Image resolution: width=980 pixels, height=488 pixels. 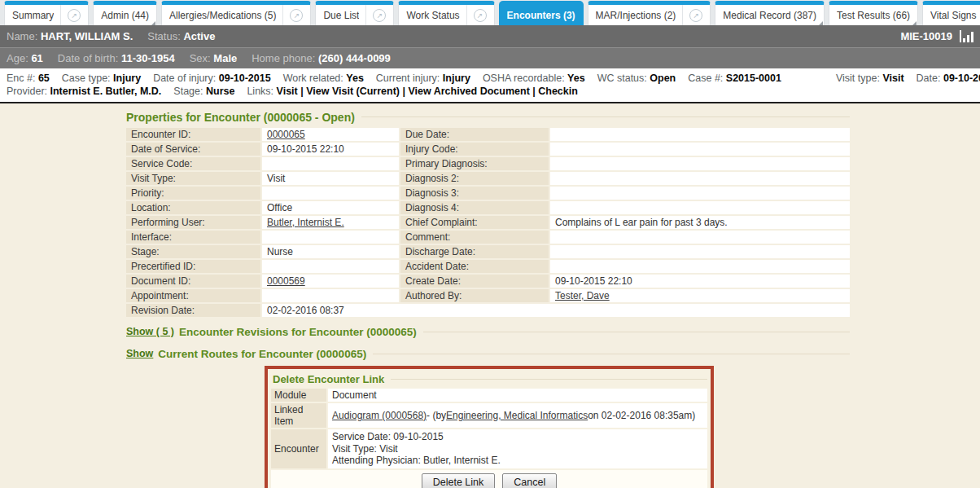 I want to click on field-label: Home phone:, so click(x=283, y=59).